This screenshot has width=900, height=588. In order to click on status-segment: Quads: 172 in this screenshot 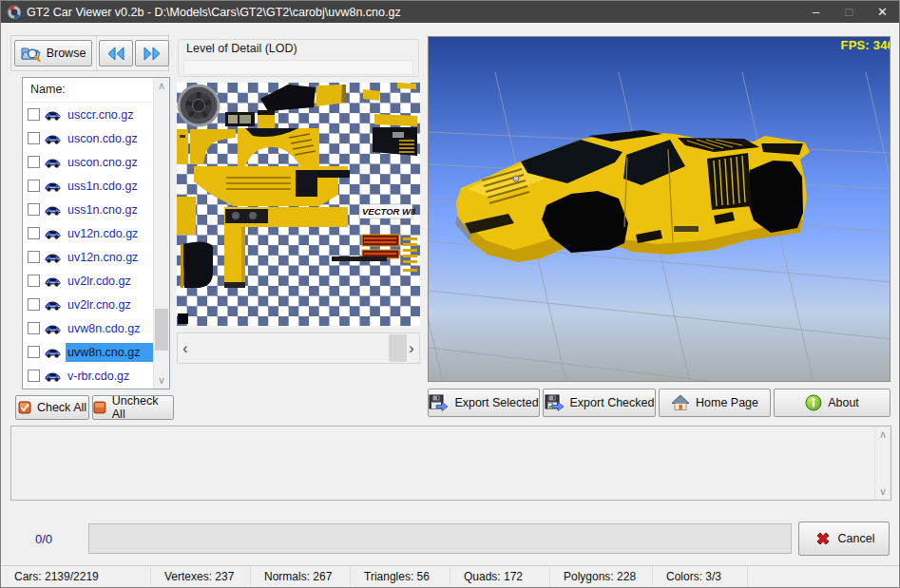, I will do `click(500, 577)`.